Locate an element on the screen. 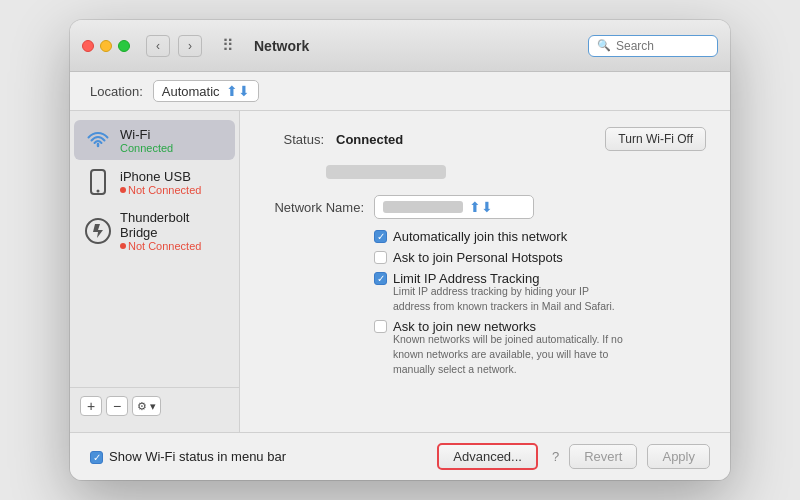  thunderbolt-status: Not Connected is located at coordinates (172, 246).